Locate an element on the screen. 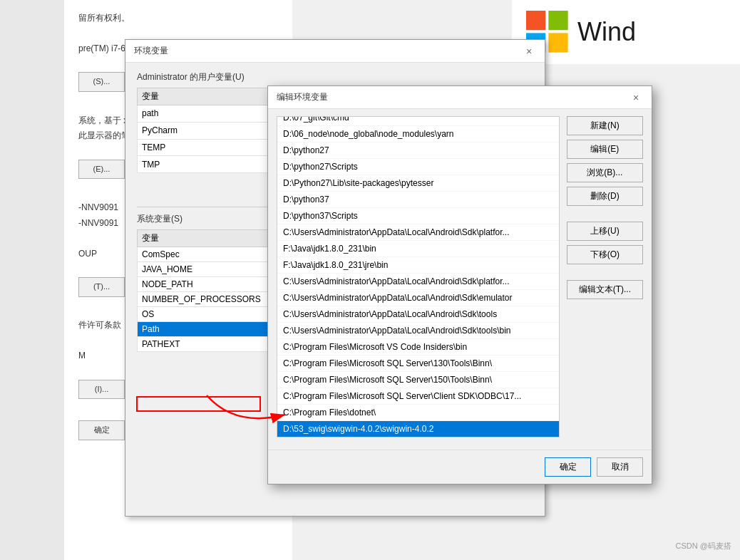  edit-new-button: 新建(N) is located at coordinates (605, 125).